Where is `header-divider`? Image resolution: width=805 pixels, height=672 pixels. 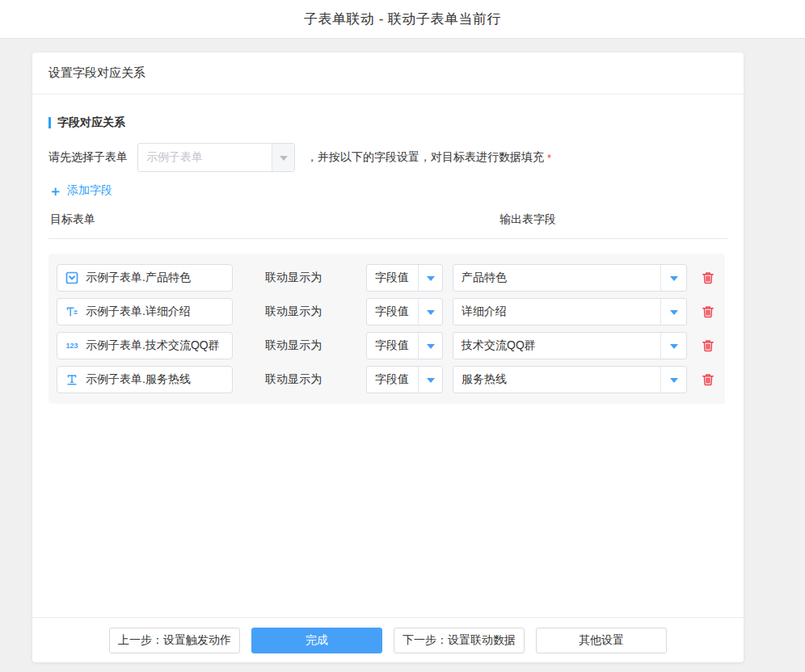
header-divider is located at coordinates (388, 239).